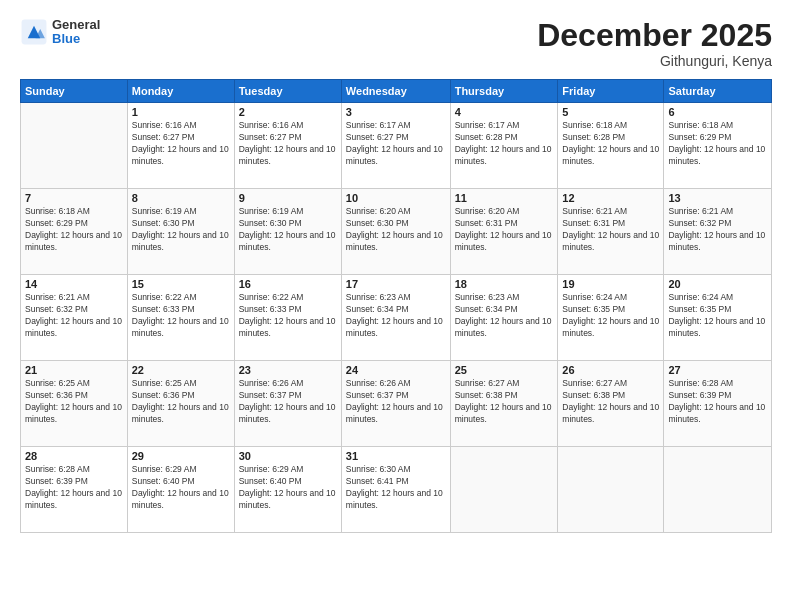 The width and height of the screenshot is (792, 612). I want to click on day-number: 14, so click(74, 284).